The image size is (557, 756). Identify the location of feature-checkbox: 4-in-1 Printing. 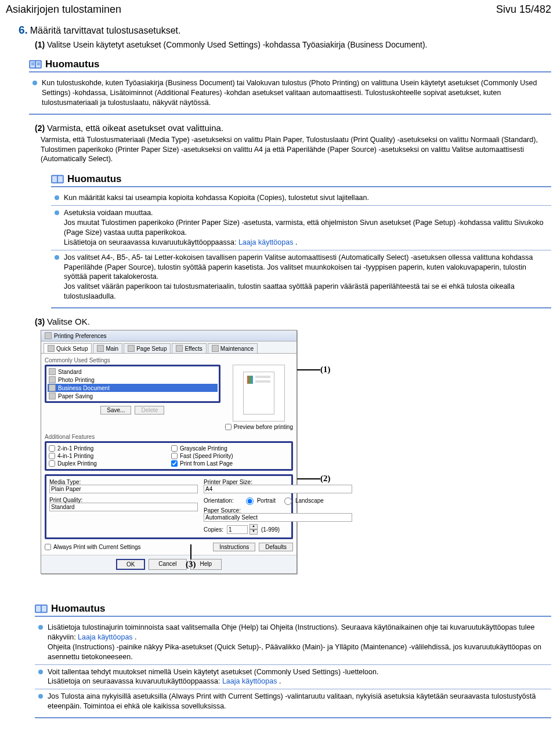
(108, 456).